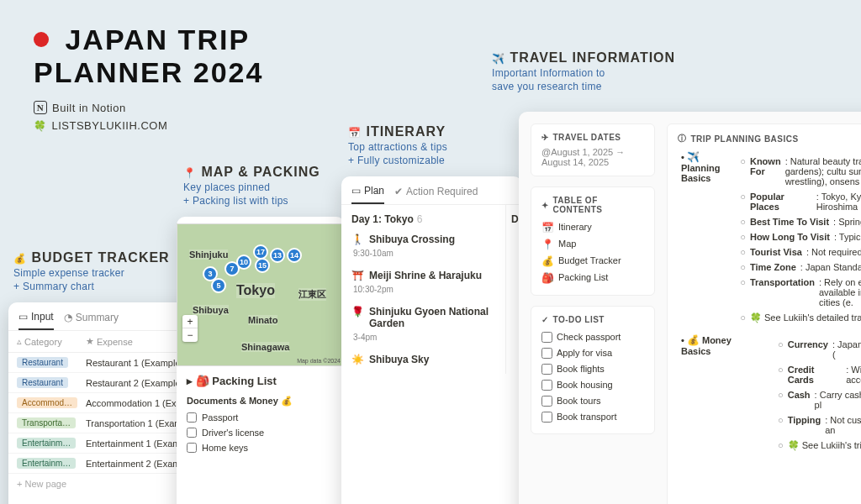  I want to click on packing-list-title: ▸ 🎒 Packing List, so click(261, 378).